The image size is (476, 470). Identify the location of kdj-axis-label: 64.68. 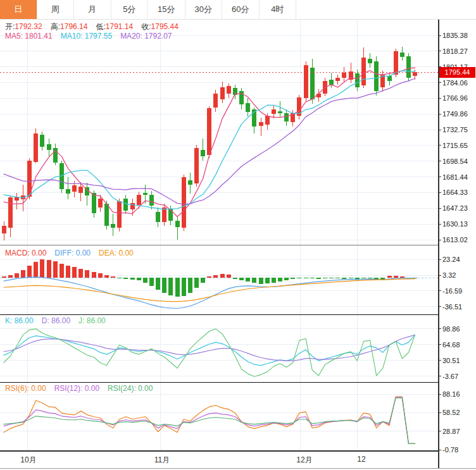
(451, 345).